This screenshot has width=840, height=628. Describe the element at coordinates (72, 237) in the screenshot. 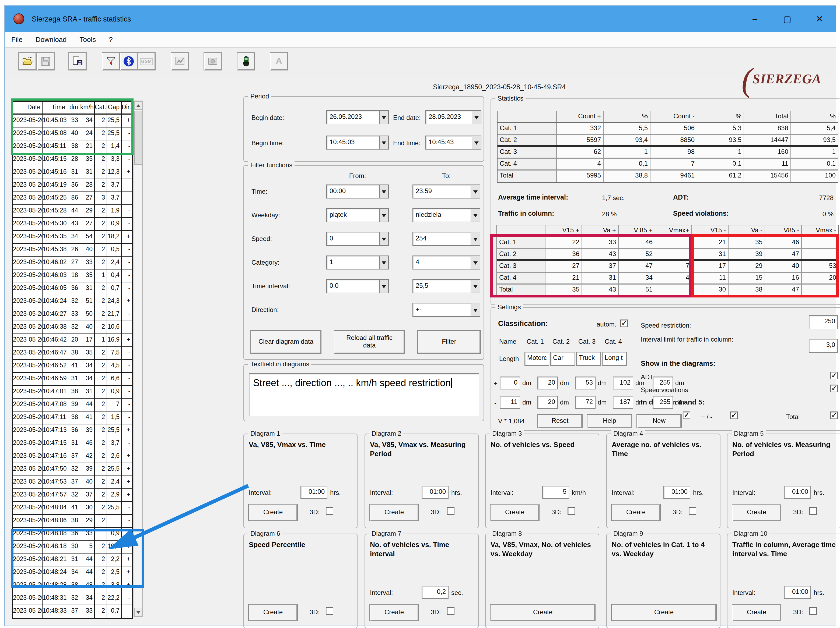

I see `table-row: 2023-05-2610:45:353454218,2+` at that location.